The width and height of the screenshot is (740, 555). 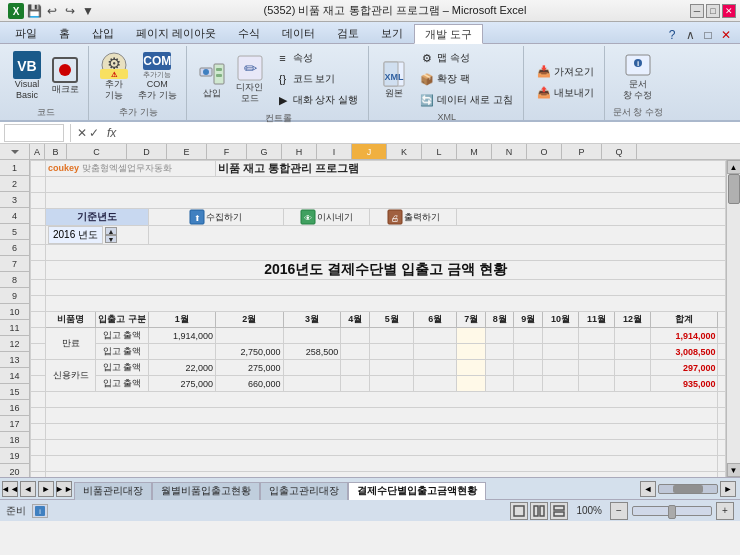 I want to click on help-button: ?, so click(x=672, y=35).